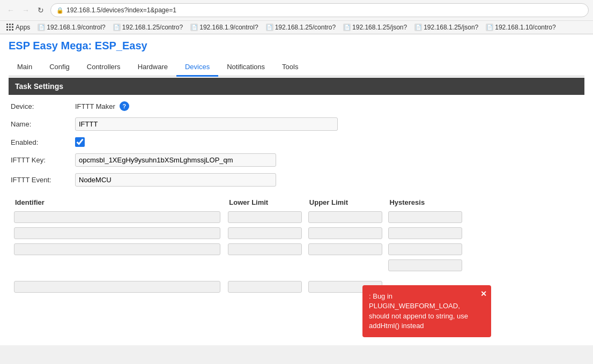  I want to click on name-row: Name:, so click(296, 124).